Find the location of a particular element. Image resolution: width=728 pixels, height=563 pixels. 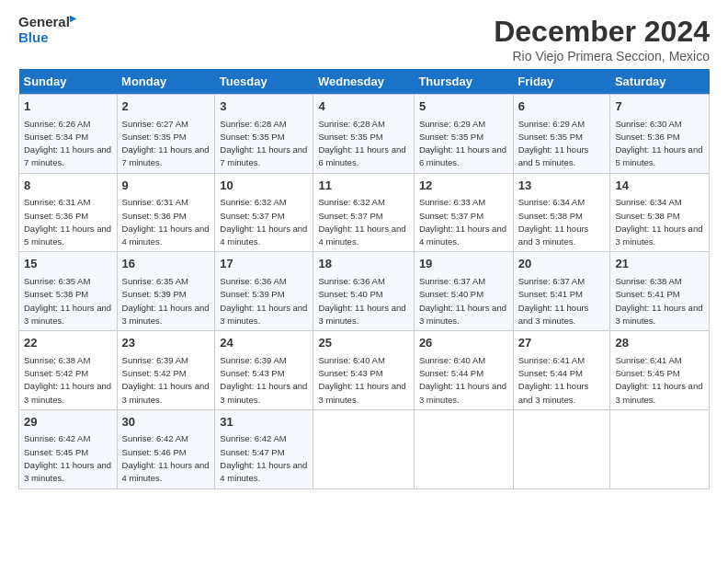

day-number: 5 is located at coordinates (463, 107).